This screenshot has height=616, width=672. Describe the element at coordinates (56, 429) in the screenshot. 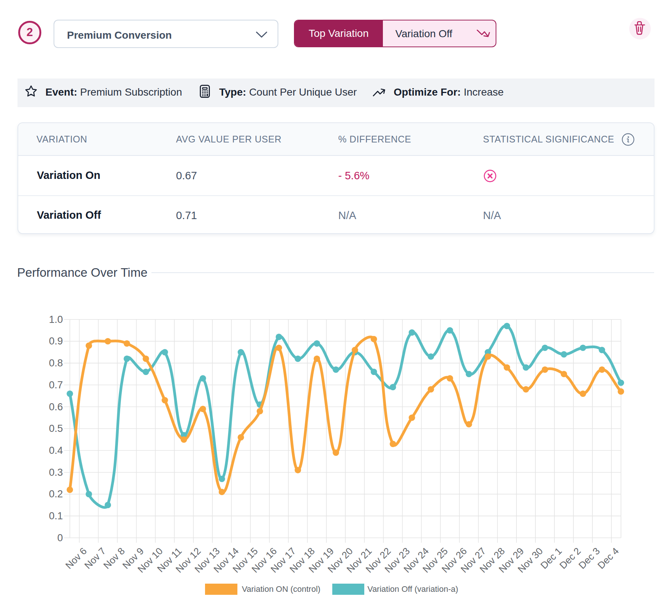

I see `svg-text: 0.5` at that location.